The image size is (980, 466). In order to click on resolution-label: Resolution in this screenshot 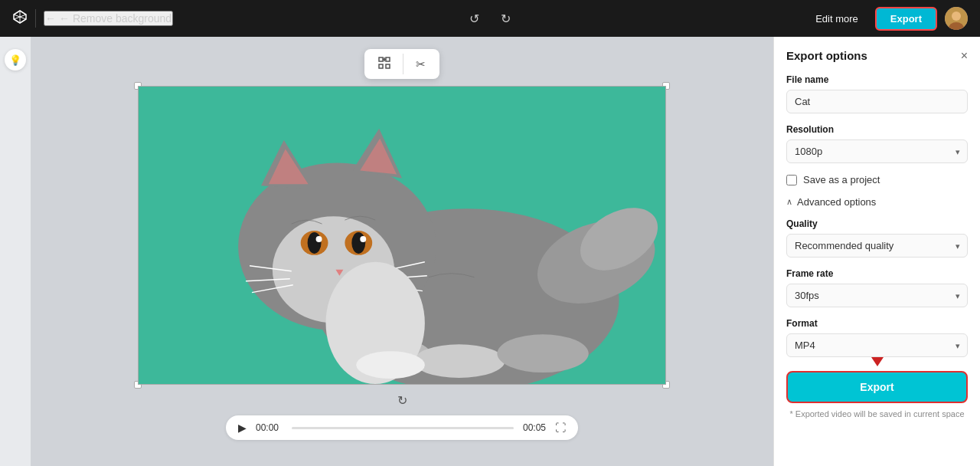, I will do `click(877, 130)`.